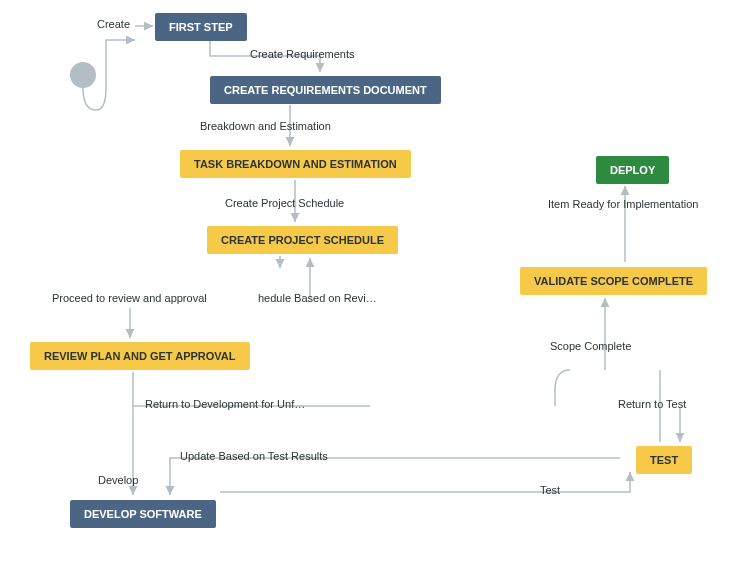 This screenshot has height=564, width=733. What do you see at coordinates (326, 90) in the screenshot?
I see `node-create-req-doc: CREATE REQUIREMENTS DOCUMENT` at bounding box center [326, 90].